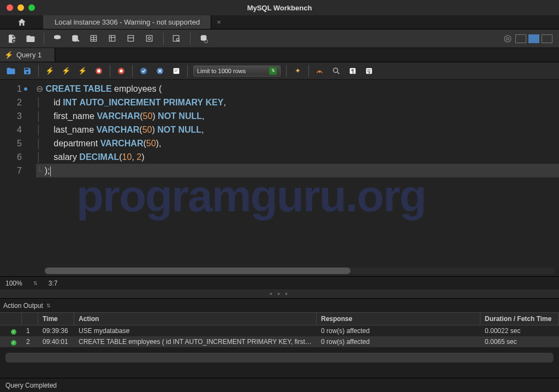  Describe the element at coordinates (57, 39) in the screenshot. I see `inspector-icon` at that location.